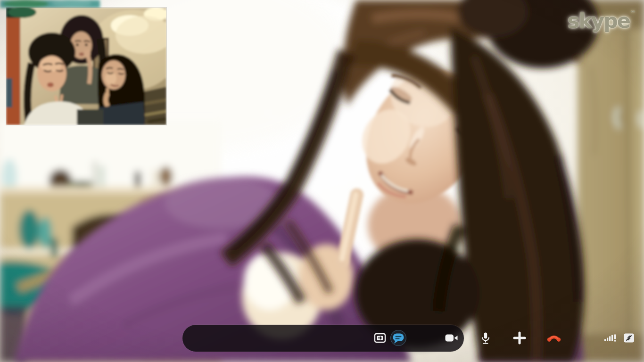 This screenshot has width=644, height=362. Describe the element at coordinates (602, 21) in the screenshot. I see `skype-logo-watermark: skype™` at that location.